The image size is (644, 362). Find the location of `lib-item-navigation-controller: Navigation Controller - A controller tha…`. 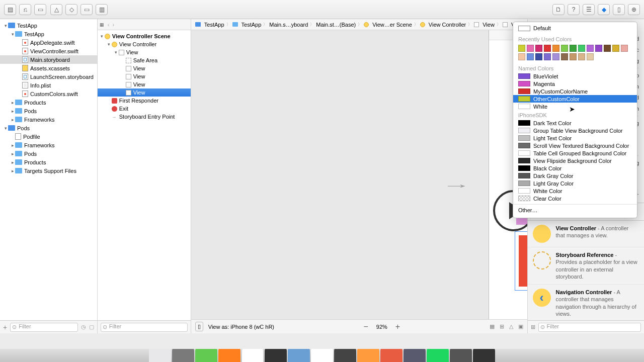

lib-item-navigation-controller: Navigation Controller - A controller tha… is located at coordinates (586, 303).